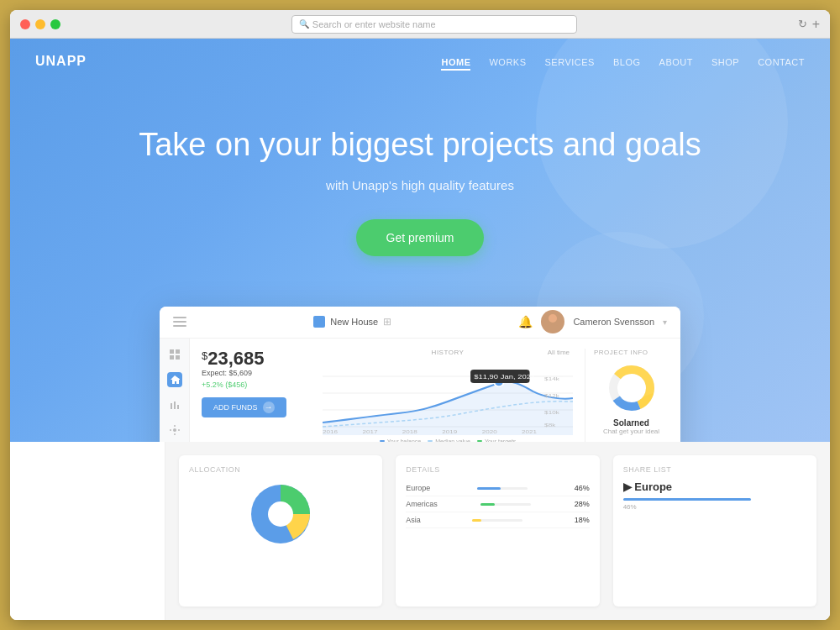  What do you see at coordinates (526, 322) in the screenshot?
I see `bell-icon: 🔔` at bounding box center [526, 322].